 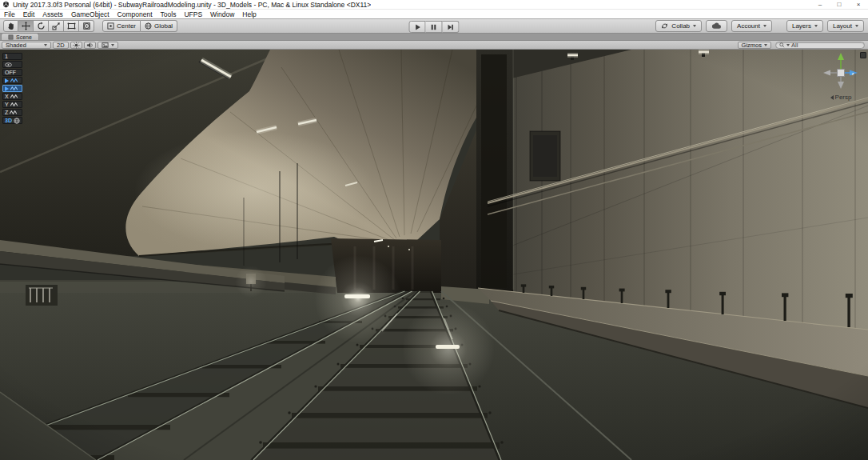 I want to click on menu-help: Help, so click(x=249, y=14).